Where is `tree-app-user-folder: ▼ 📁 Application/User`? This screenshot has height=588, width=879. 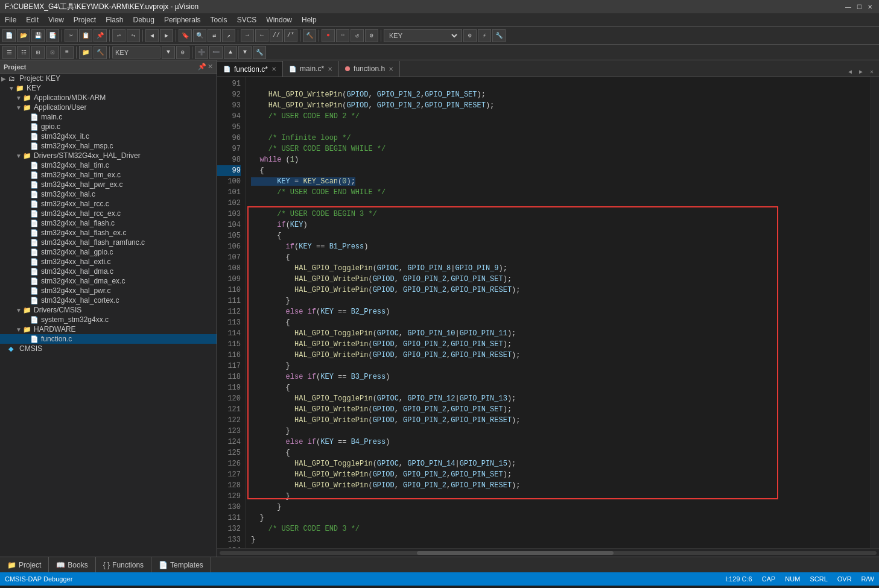 tree-app-user-folder: ▼ 📁 Application/User is located at coordinates (109, 107).